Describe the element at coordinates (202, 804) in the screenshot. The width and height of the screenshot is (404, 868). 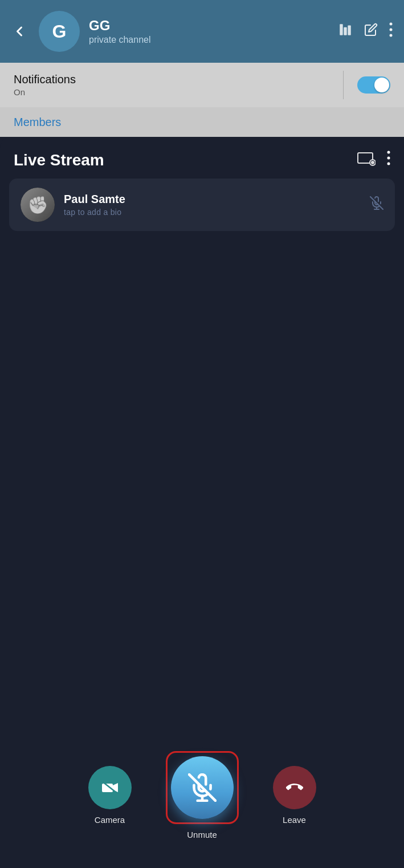
I see `bottom-controls: Camera Unmute Leave` at that location.